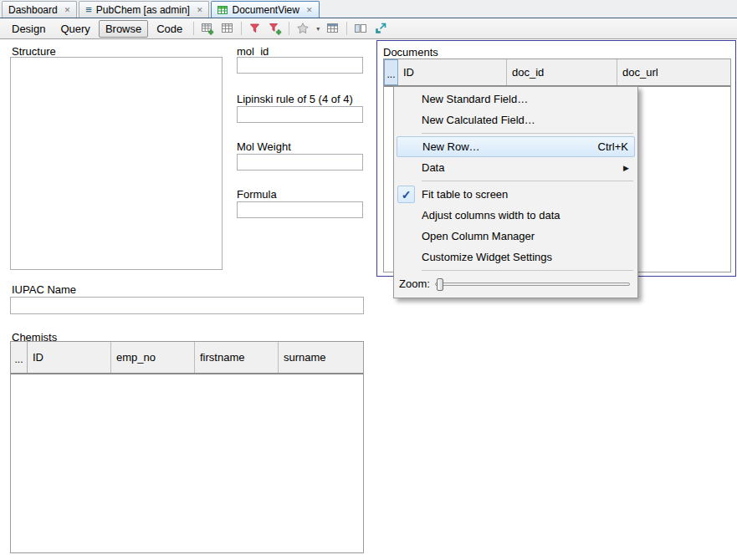  I want to click on column-header-surname: surname, so click(321, 358).